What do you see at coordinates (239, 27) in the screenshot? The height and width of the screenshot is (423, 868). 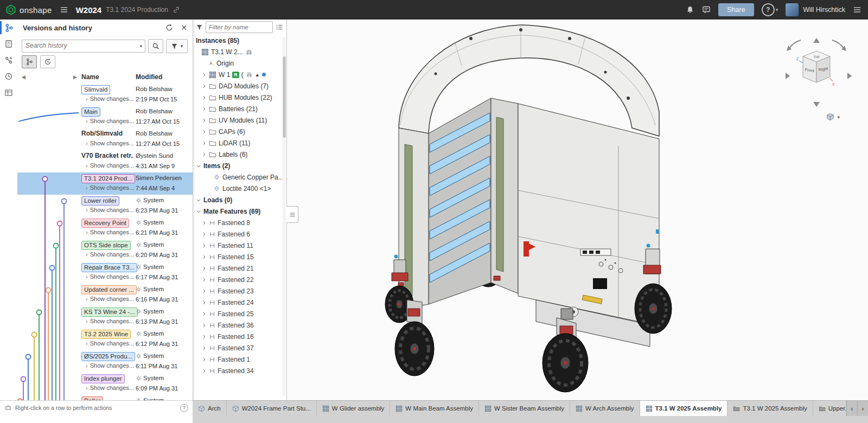 I see `filter-by-name-input` at bounding box center [239, 27].